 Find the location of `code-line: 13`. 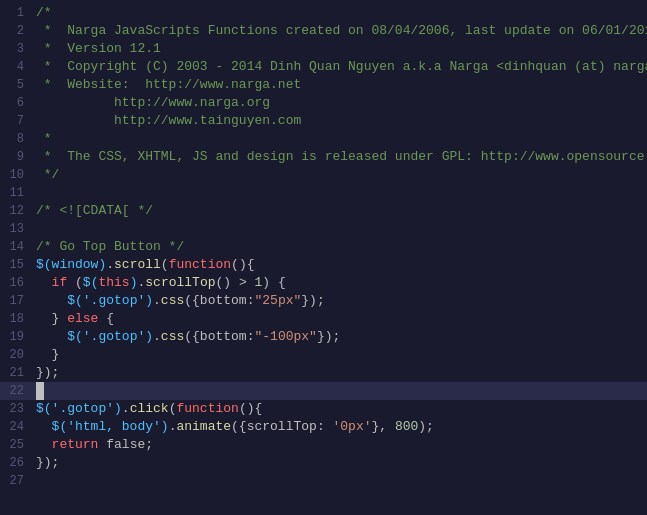

code-line: 13 is located at coordinates (324, 229).